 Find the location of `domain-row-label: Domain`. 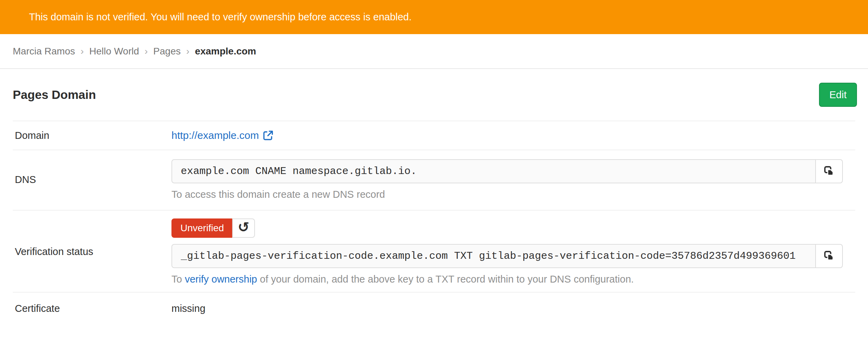

domain-row-label: Domain is located at coordinates (92, 135).